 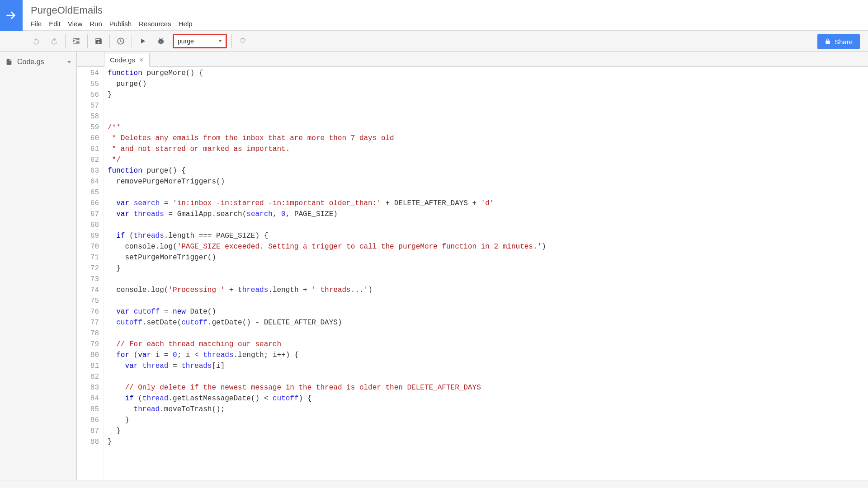 I want to click on line-number: 57, so click(x=88, y=106).